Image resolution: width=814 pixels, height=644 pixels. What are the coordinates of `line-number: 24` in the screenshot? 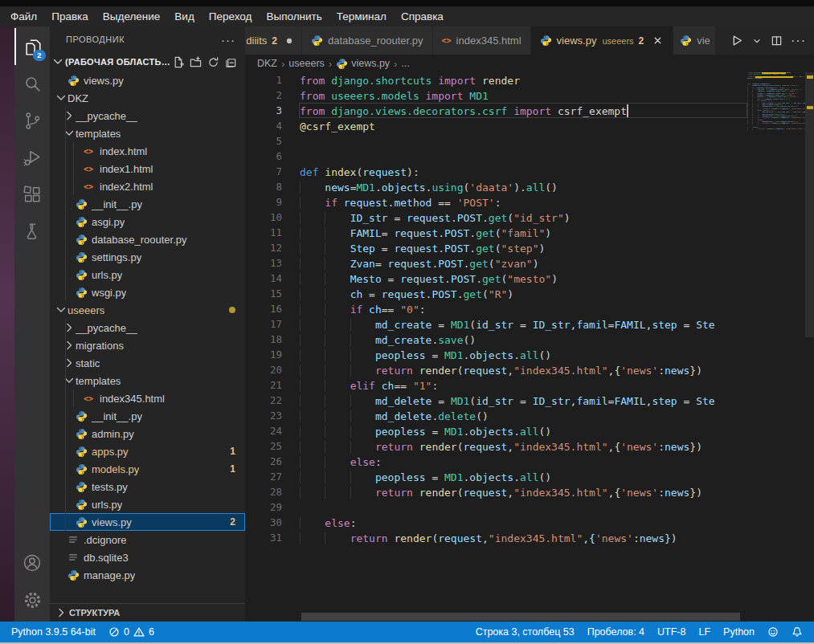 It's located at (264, 430).